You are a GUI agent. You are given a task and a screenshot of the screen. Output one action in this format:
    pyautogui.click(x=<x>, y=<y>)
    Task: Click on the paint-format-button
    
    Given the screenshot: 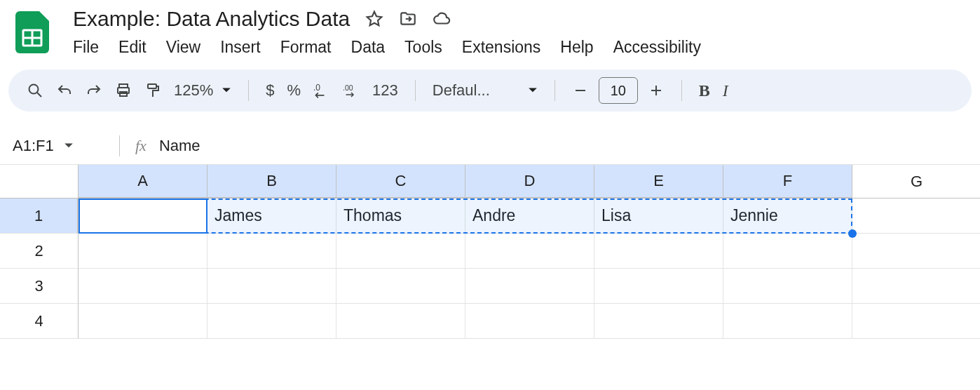 What is the action you would take?
    pyautogui.click(x=153, y=90)
    